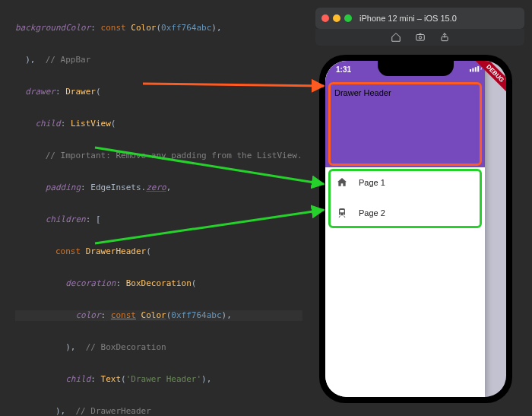 Image resolution: width=532 pixels, height=416 pixels. What do you see at coordinates (372, 213) in the screenshot?
I see `list-tile-label: Page 2` at bounding box center [372, 213].